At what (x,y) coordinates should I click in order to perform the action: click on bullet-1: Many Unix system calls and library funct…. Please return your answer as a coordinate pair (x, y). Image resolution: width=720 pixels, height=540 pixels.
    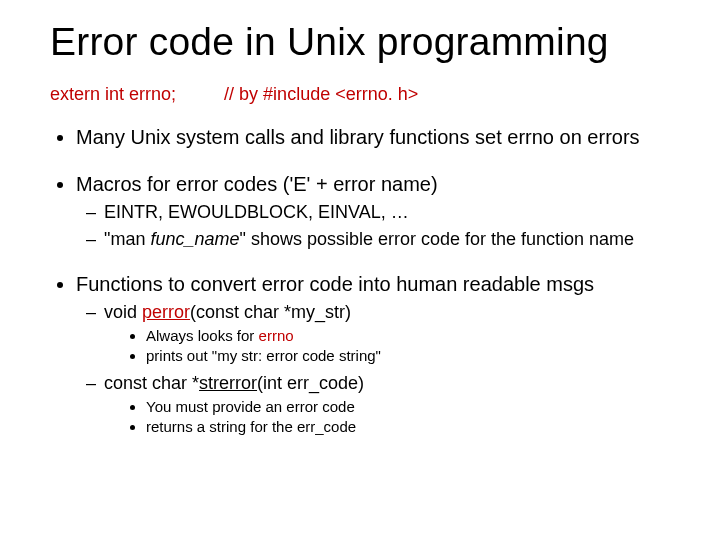
    Looking at the image, I should click on (378, 138).